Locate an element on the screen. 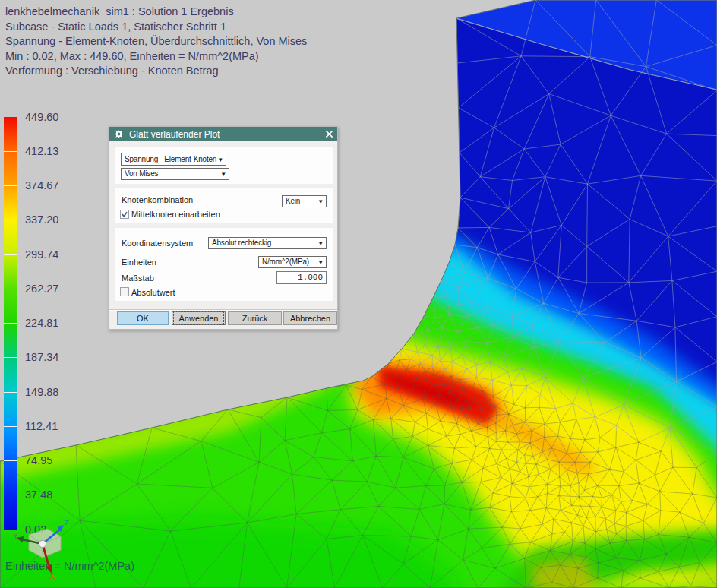  svg-text: Z is located at coordinates (67, 523).